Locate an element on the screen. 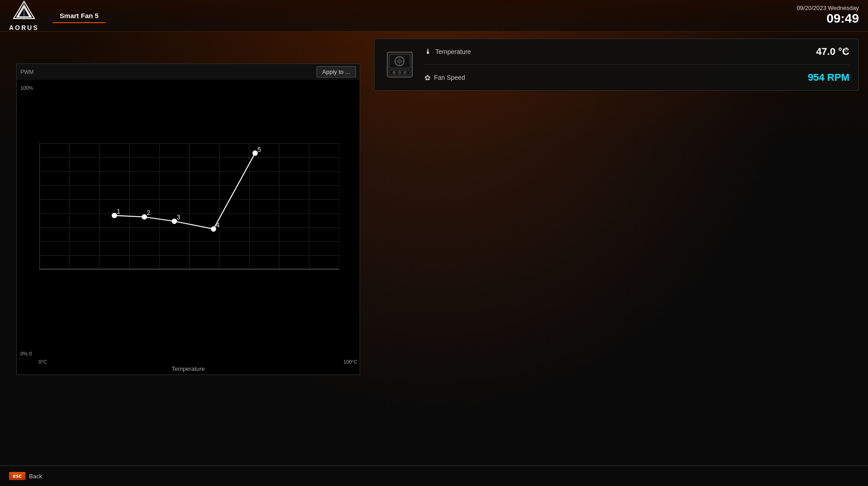 Image resolution: width=868 pixels, height=486 pixels. fan-info-card: 🌡 Temperature 47.0 °C ✿ Fan Speed 954 RP… is located at coordinates (617, 64).